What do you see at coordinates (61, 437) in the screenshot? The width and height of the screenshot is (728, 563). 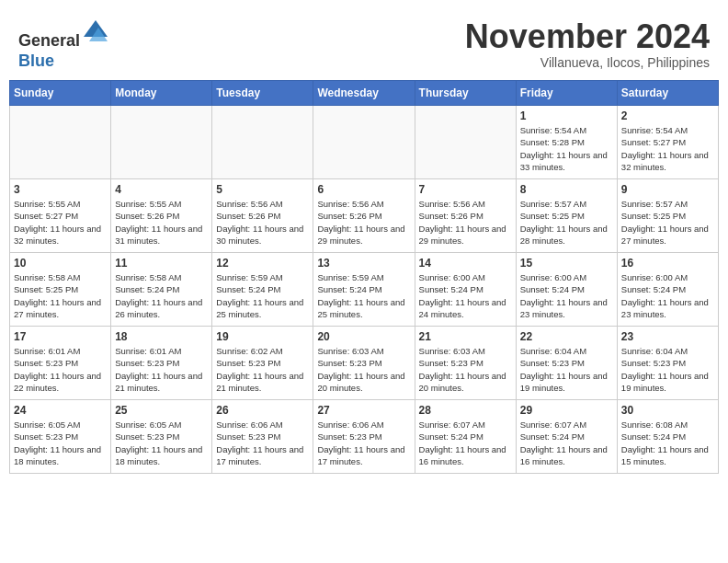 I see `calendar-cell: 24Sunrise: 6:05 AM Sunset: 5:23 PM Dayli…` at bounding box center [61, 437].